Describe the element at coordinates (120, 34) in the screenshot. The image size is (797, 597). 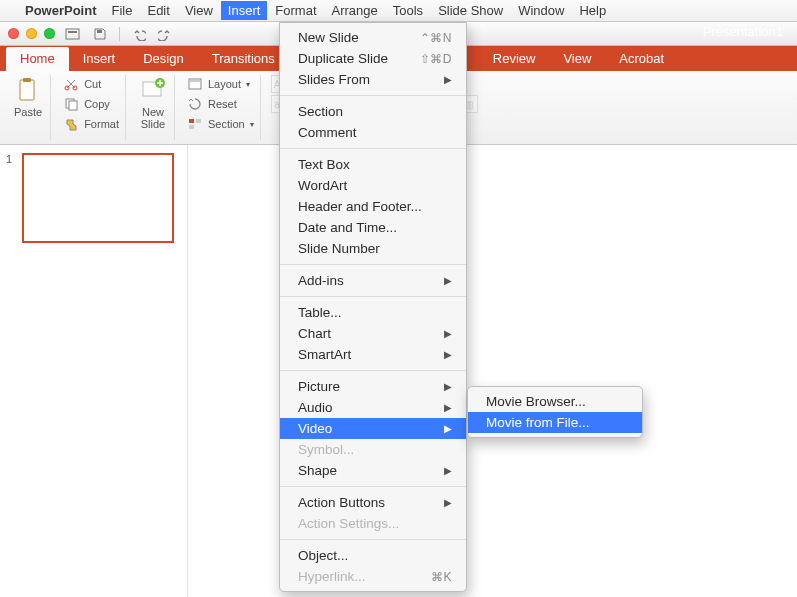
I see `qat-separator` at that location.